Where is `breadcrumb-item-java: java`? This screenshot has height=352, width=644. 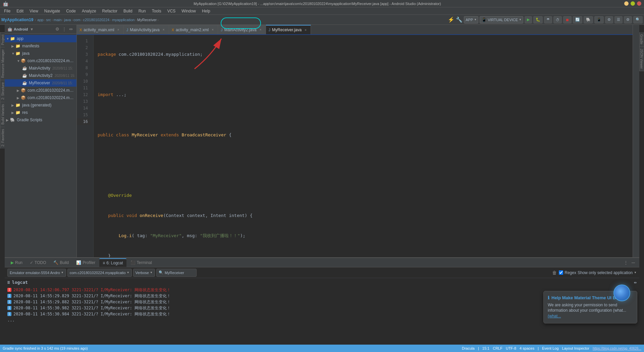 breadcrumb-item-java: java is located at coordinates (67, 20).